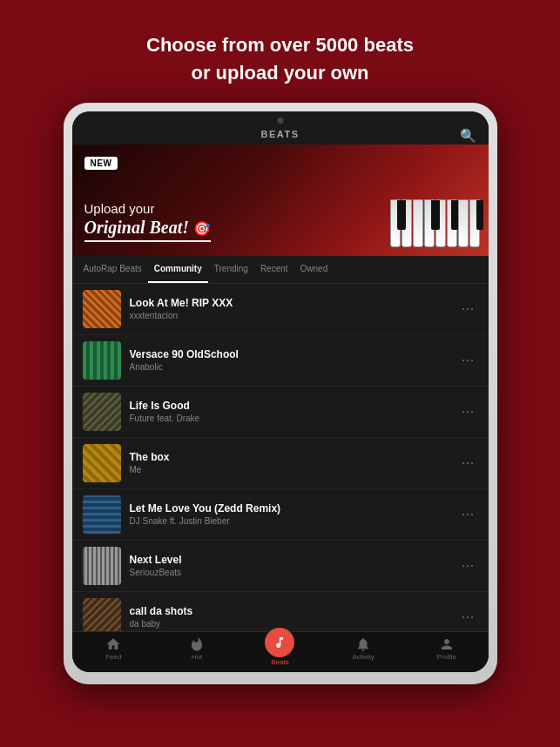 This screenshot has height=747, width=560. I want to click on tab-owned: Owned, so click(314, 270).